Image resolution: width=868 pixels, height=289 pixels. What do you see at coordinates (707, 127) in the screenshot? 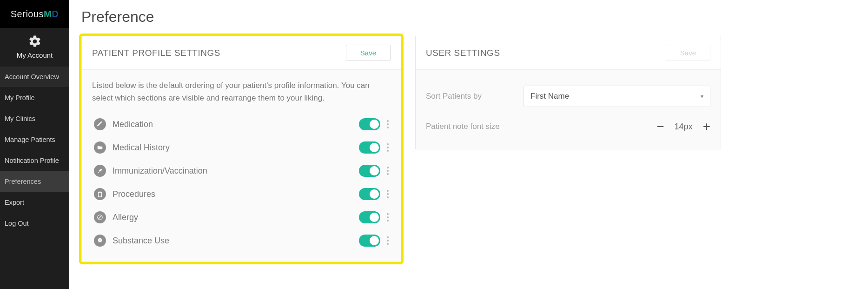
I see `increase-button: +` at bounding box center [707, 127].